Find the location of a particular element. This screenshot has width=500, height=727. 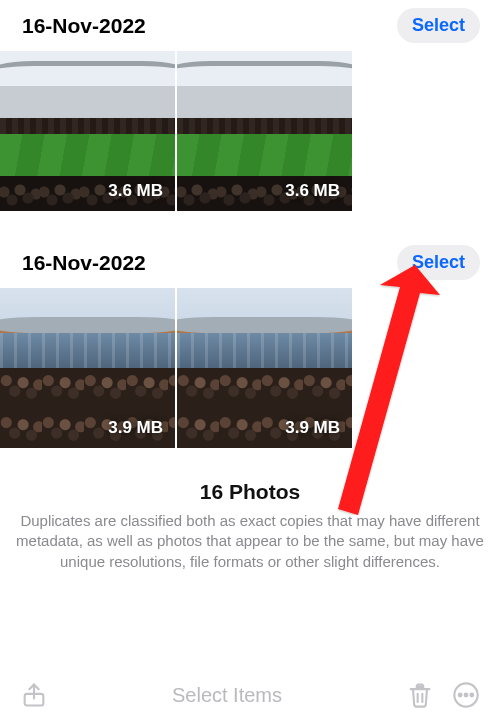

trash-icon is located at coordinates (420, 695).